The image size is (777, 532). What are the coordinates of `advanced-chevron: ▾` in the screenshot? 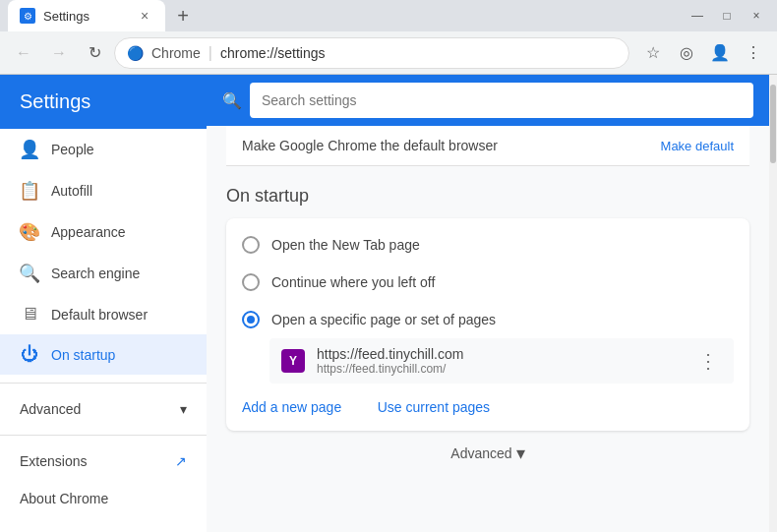 It's located at (183, 409).